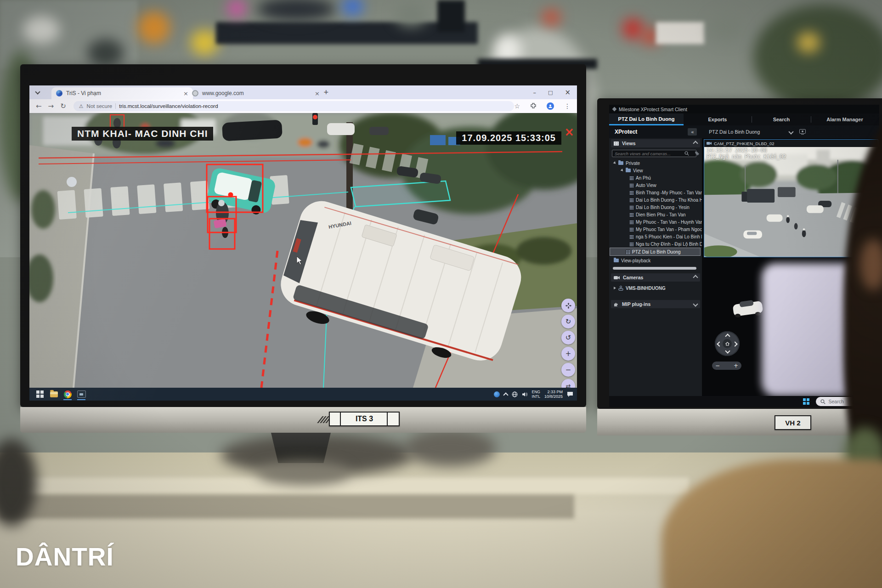 The width and height of the screenshot is (882, 588). What do you see at coordinates (81, 394) in the screenshot?
I see `media-app-icon` at bounding box center [81, 394].